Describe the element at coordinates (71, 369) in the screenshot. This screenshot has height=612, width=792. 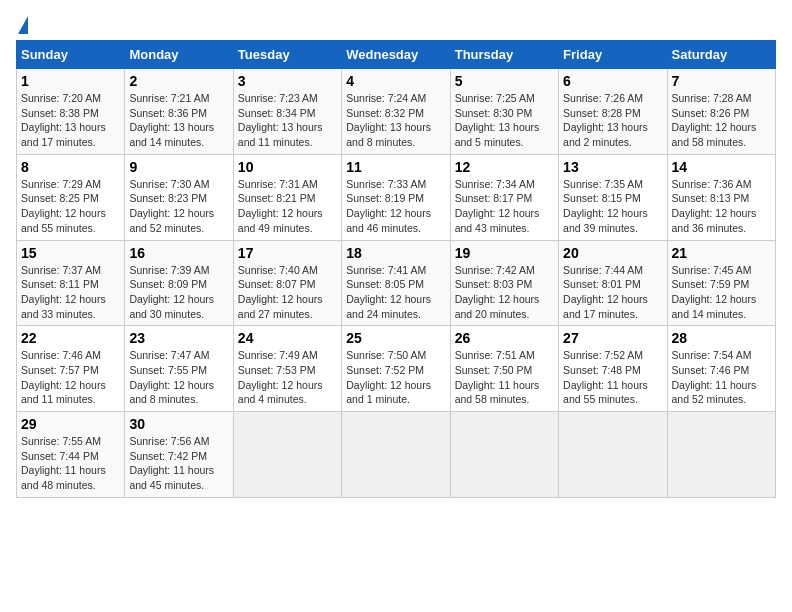
I see `calendar-cell: 22Sunrise: 7:46 AMSunset: 7:57 PMDayligh…` at that location.